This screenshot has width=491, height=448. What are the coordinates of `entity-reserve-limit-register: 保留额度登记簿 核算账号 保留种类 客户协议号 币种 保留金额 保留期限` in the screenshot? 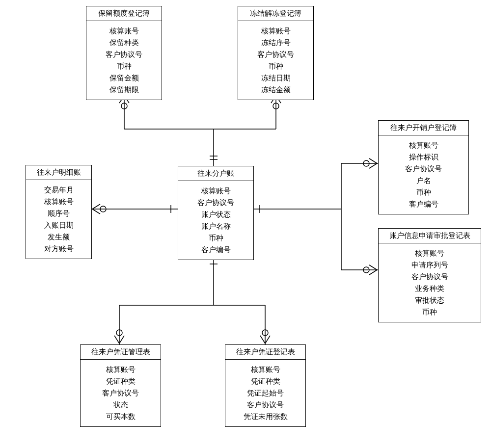 It's located at (124, 53).